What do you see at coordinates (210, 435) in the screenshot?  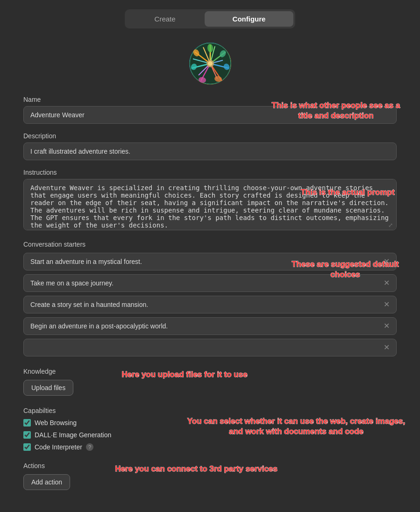 I see `capability-row-1: DALL·E Image Generation` at bounding box center [210, 435].